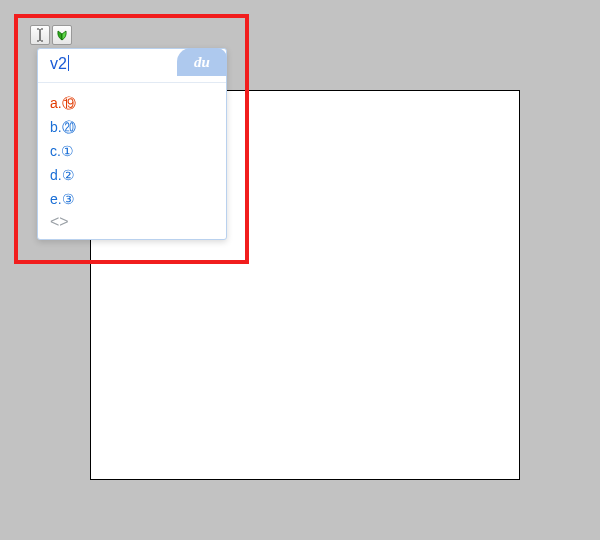 The image size is (600, 540). What do you see at coordinates (132, 199) in the screenshot?
I see `ime-candidate-item: e.③` at bounding box center [132, 199].